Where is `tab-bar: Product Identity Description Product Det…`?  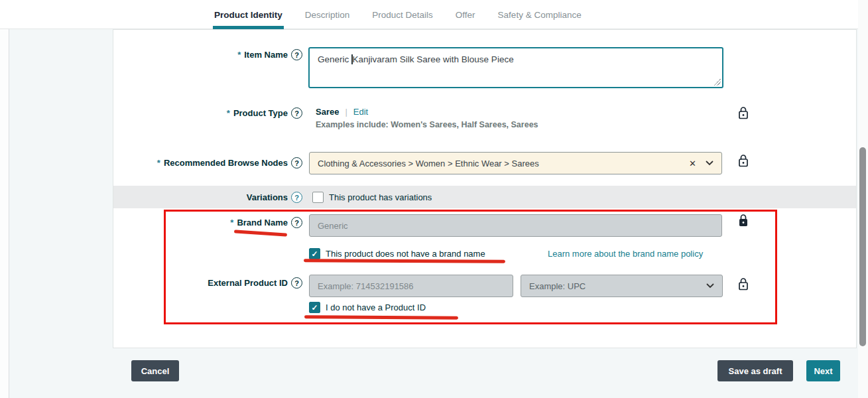 tab-bar: Product Identity Description Product Det… is located at coordinates (434, 15).